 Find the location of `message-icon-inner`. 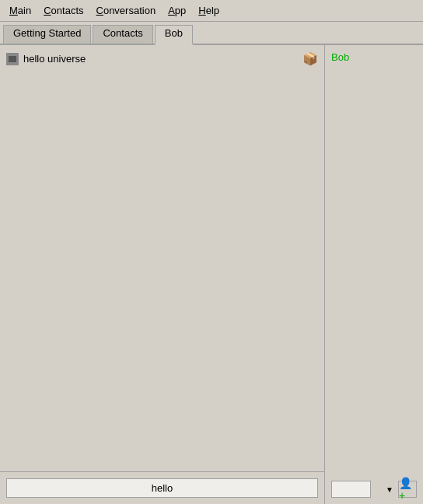

message-icon-inner is located at coordinates (12, 59).